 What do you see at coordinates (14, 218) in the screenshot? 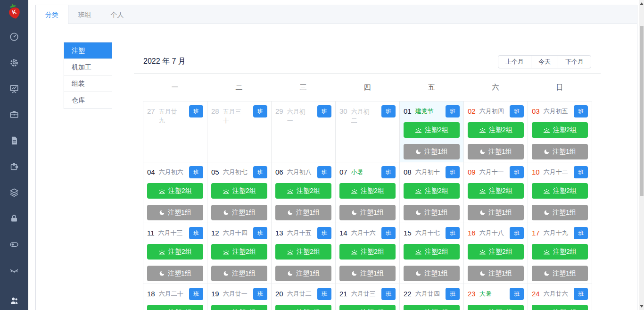
I see `lock-icon` at bounding box center [14, 218].